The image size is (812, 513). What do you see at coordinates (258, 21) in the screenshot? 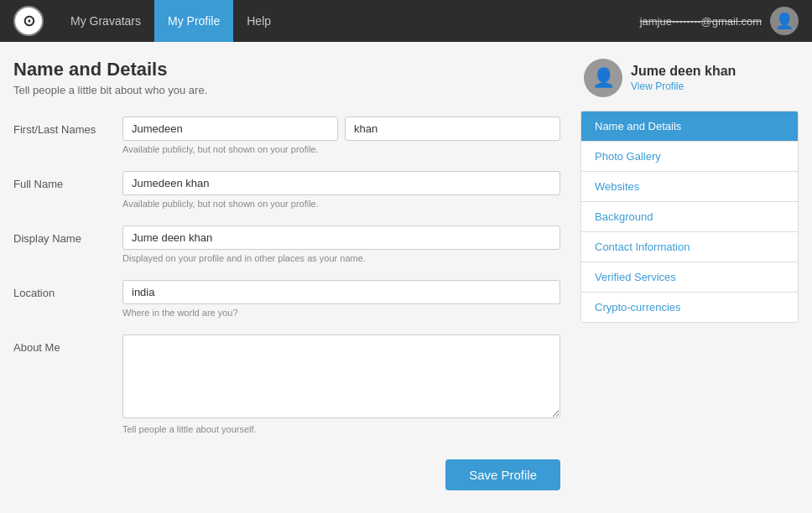
I see `nav-help: Help` at bounding box center [258, 21].